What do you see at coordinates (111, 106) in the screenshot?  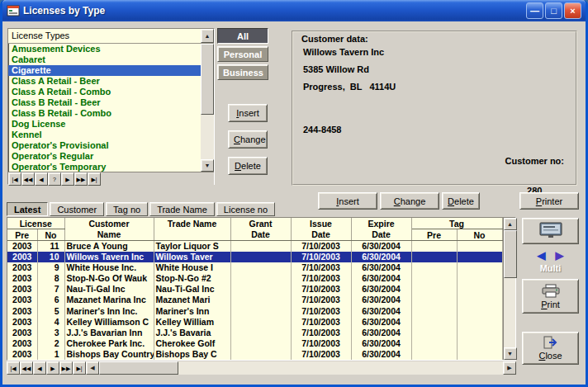 I see `license-types-listbox: License Types ▲ Amusement Devices Cabare…` at bounding box center [111, 106].